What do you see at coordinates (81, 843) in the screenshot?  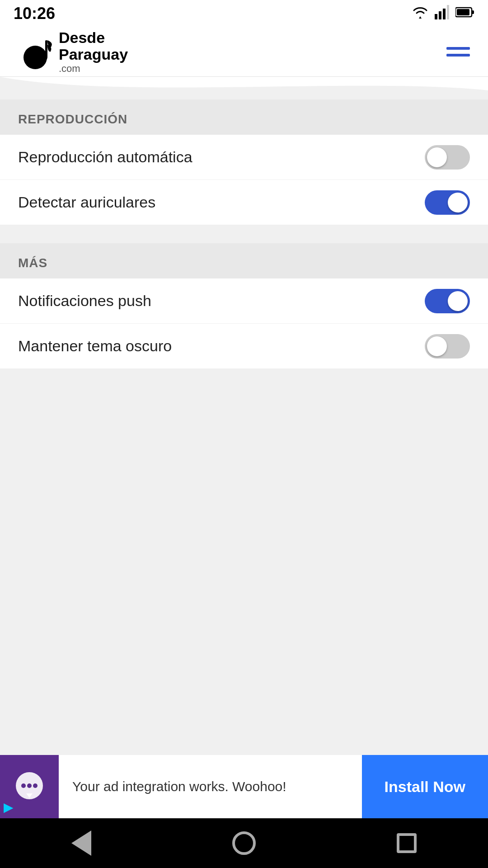 I see `back-icon` at bounding box center [81, 843].